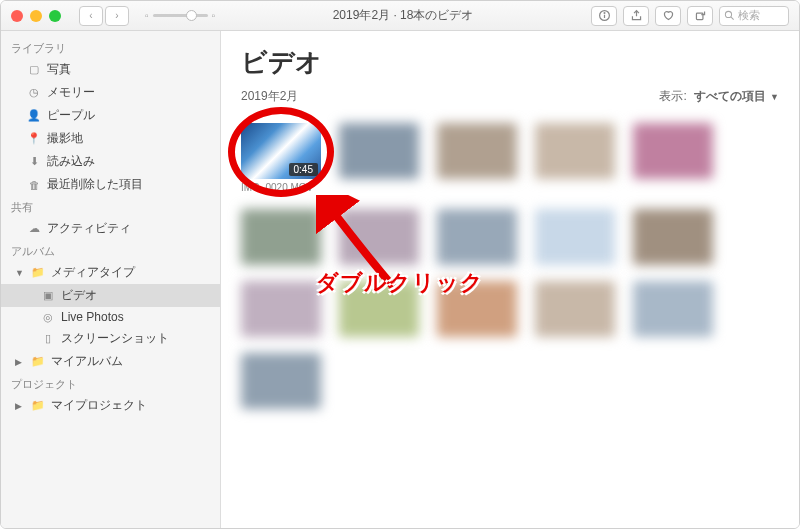 The image size is (800, 529). What do you see at coordinates (754, 16) in the screenshot?
I see `search-input: 検索` at bounding box center [754, 16].